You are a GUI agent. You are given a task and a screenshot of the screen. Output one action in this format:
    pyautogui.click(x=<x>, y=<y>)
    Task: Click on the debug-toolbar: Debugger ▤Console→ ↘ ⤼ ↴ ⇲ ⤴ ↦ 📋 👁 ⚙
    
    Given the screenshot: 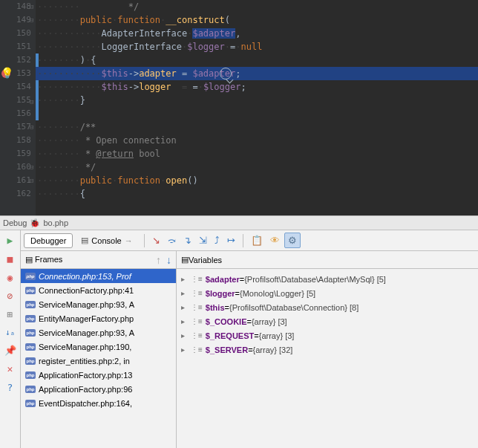 What is the action you would take?
    pyautogui.click(x=249, y=241)
    